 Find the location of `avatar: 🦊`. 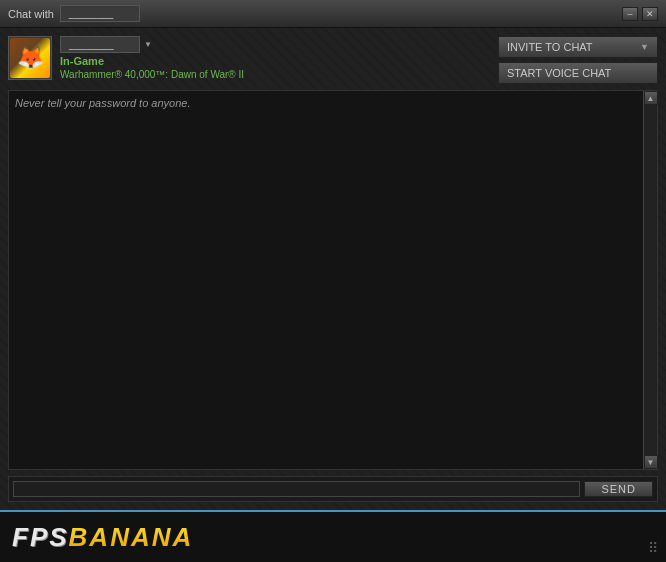

avatar: 🦊 is located at coordinates (30, 58).